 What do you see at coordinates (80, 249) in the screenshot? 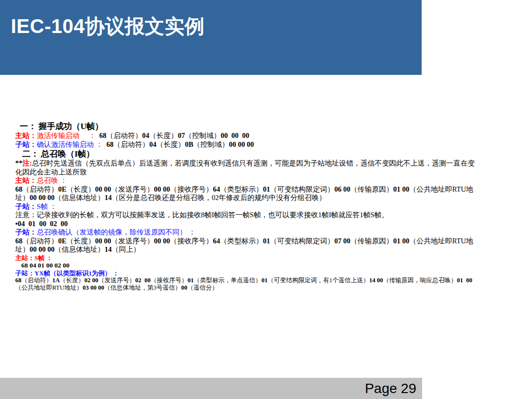
I see `text-segment: （信息体地址）` at bounding box center [80, 249].